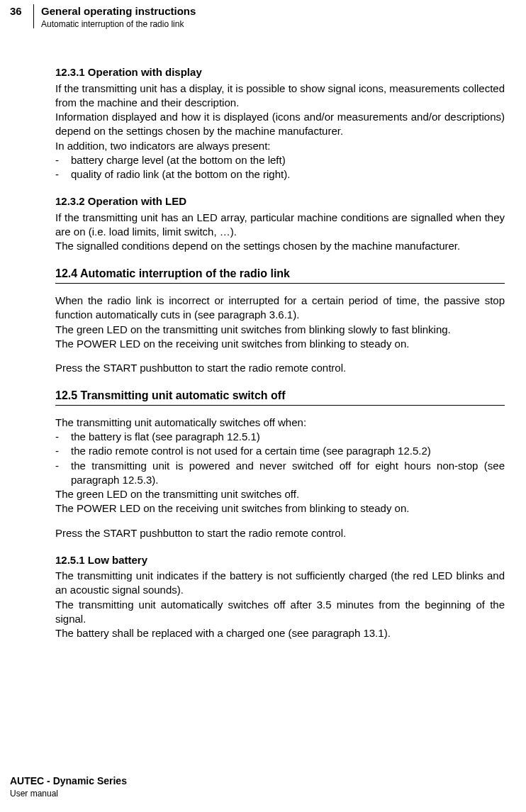 This screenshot has height=812, width=526. I want to click on section-heading-underlined: 12.4 Automatic interruption of the radio…, so click(280, 275).